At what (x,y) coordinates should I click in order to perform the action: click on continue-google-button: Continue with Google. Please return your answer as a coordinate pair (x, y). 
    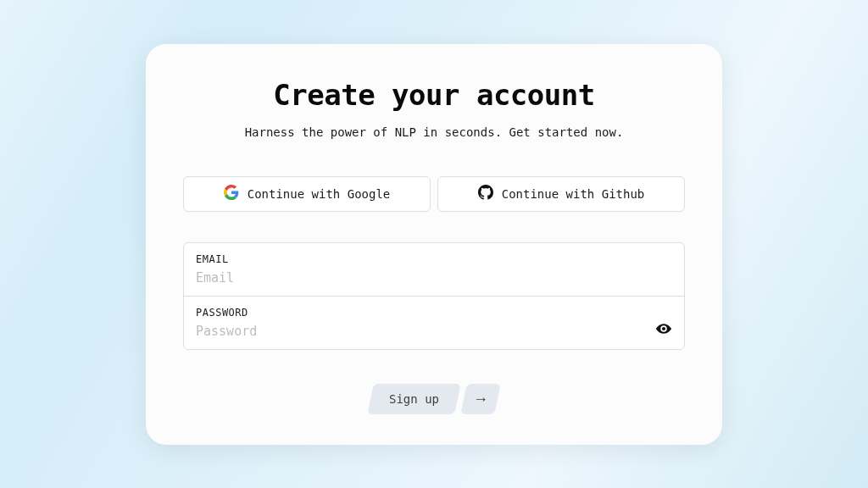
    Looking at the image, I should click on (307, 194).